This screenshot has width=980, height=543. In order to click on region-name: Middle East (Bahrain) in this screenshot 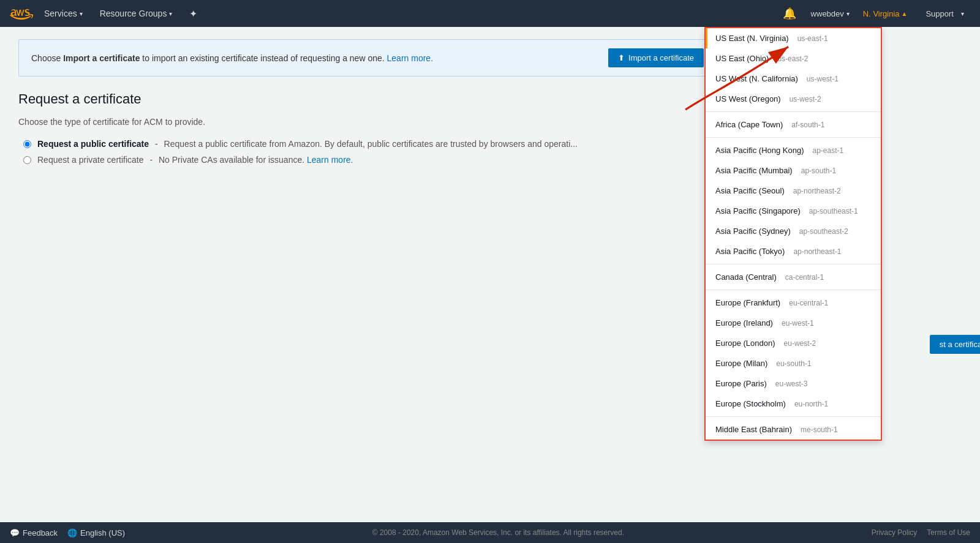, I will do `click(753, 430)`.